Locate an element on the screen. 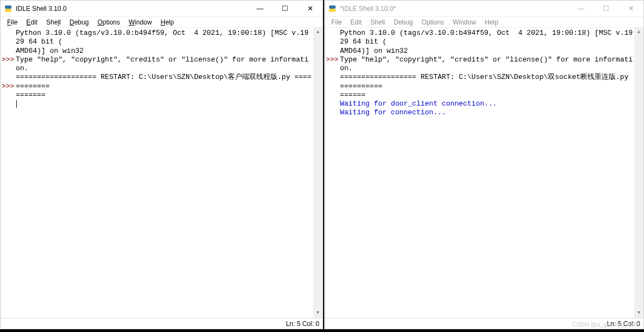  output-line: Waiting for connection... is located at coordinates (393, 112).